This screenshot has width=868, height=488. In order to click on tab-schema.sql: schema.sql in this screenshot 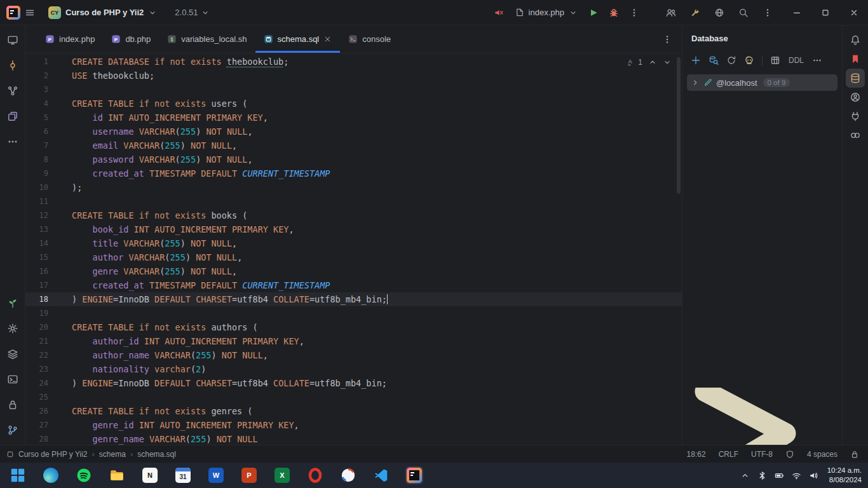, I will do `click(298, 39)`.